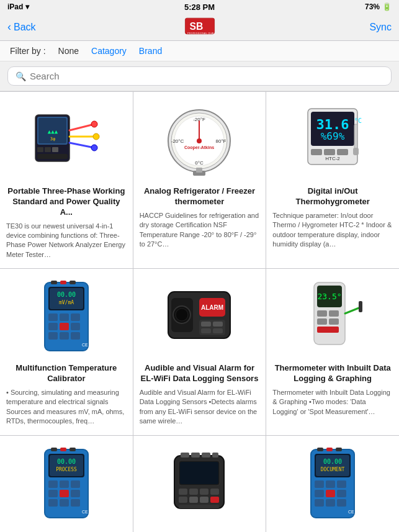  What do you see at coordinates (21, 76) in the screenshot?
I see `search-icon: 🔍` at bounding box center [21, 76].